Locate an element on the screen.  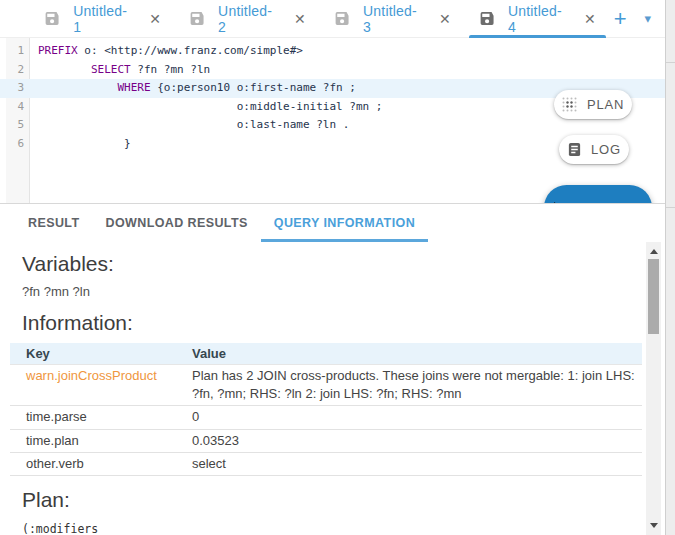
code-text: ?fn ?mn ?ln is located at coordinates (170, 70).